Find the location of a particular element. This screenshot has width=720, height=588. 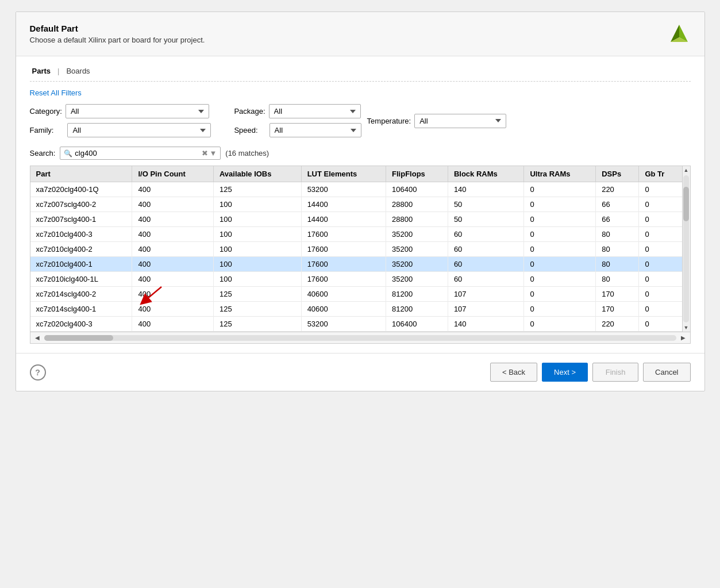

search-dropdown-icon: ▼ is located at coordinates (213, 153).